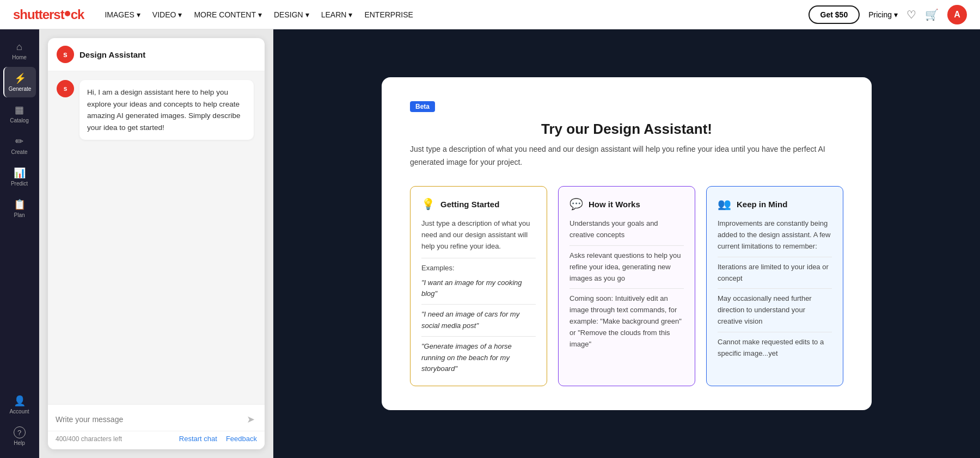 The width and height of the screenshot is (980, 458). Describe the element at coordinates (957, 15) in the screenshot. I see `avatar: A` at that location.